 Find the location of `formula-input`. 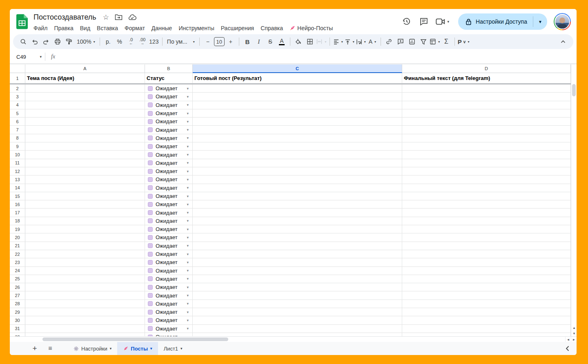

formula-input is located at coordinates (316, 57).